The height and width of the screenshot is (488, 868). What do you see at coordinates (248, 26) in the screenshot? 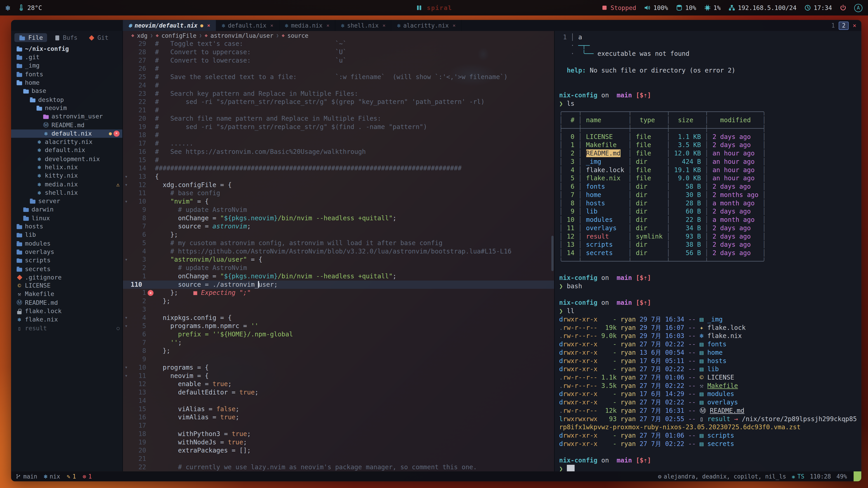
I see `buffer-tab: ❄ default.nix ×` at bounding box center [248, 26].